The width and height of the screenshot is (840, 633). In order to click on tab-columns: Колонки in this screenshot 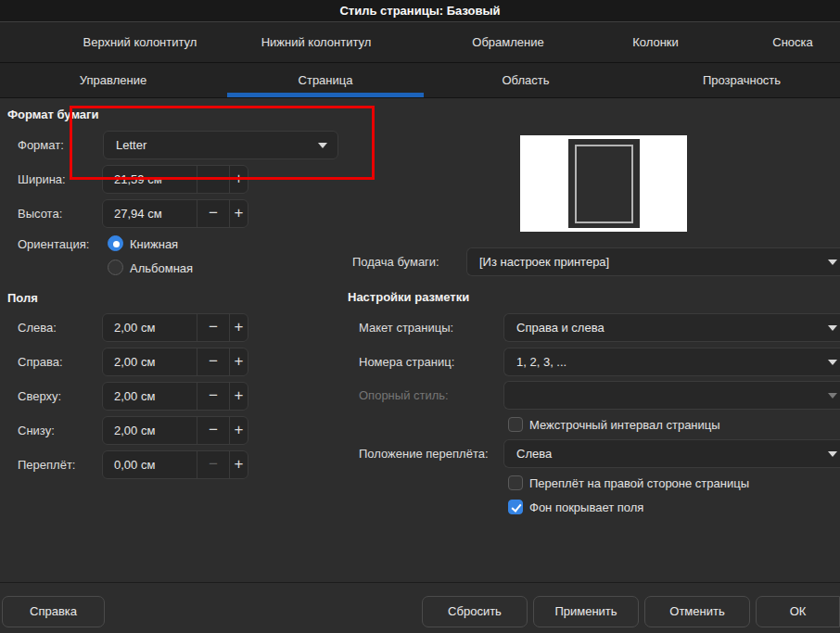, I will do `click(655, 43)`.